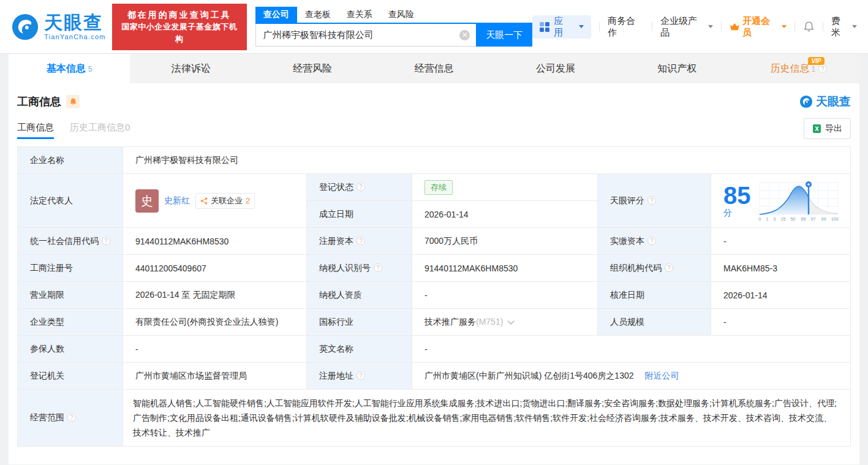  What do you see at coordinates (312, 69) in the screenshot?
I see `tab-operation-risk: 经营风险` at bounding box center [312, 69].